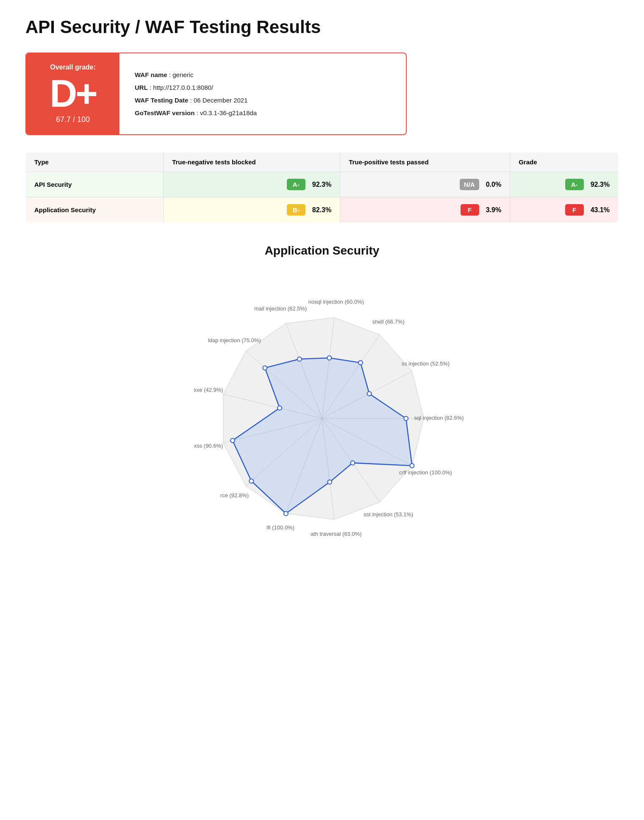 Image resolution: width=644 pixels, height=820 pixels. What do you see at coordinates (564, 162) in the screenshot?
I see `col-grade: Grade` at bounding box center [564, 162].